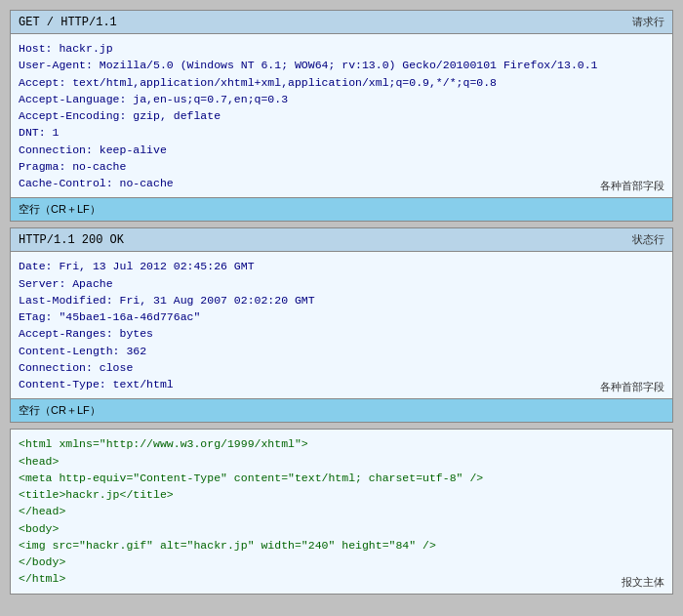 This screenshot has height=616, width=683. What do you see at coordinates (648, 21) in the screenshot?
I see `request-line-label: 请求行` at bounding box center [648, 21].